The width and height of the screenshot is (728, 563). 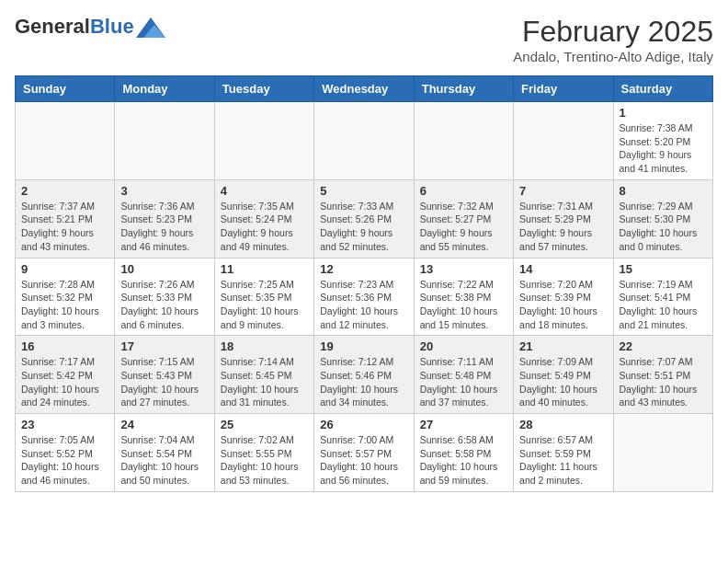 What do you see at coordinates (364, 219) in the screenshot?
I see `calendar-week-row: 2Sunrise: 7:37 AM Sunset: 5:21 PM Daylig…` at bounding box center [364, 219].